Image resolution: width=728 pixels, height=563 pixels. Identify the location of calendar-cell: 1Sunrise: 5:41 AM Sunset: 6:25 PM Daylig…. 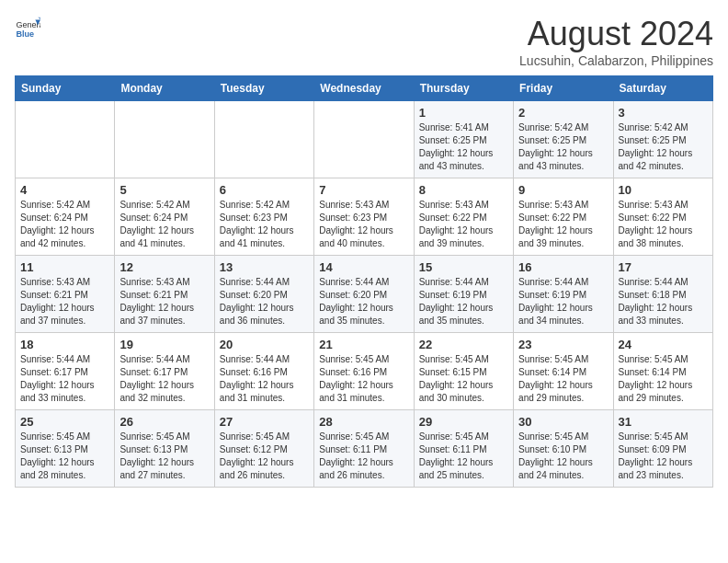
(463, 140).